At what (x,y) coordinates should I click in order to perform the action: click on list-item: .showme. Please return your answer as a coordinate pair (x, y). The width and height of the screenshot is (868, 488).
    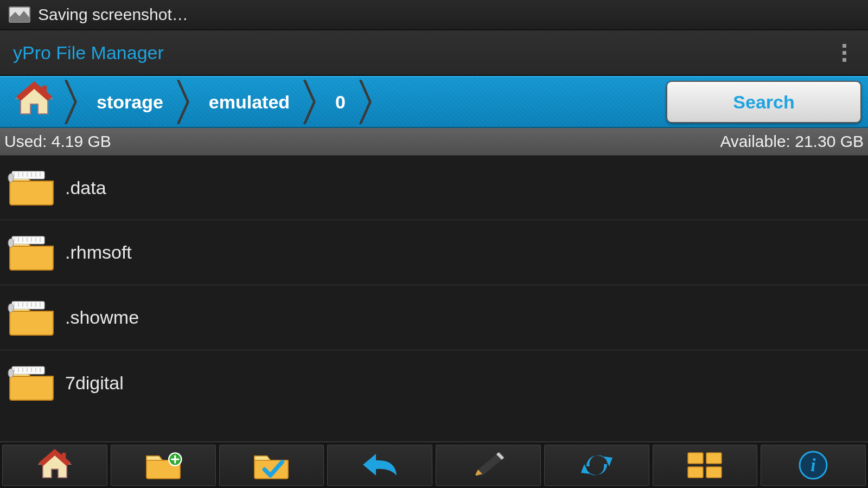
    Looking at the image, I should click on (434, 318).